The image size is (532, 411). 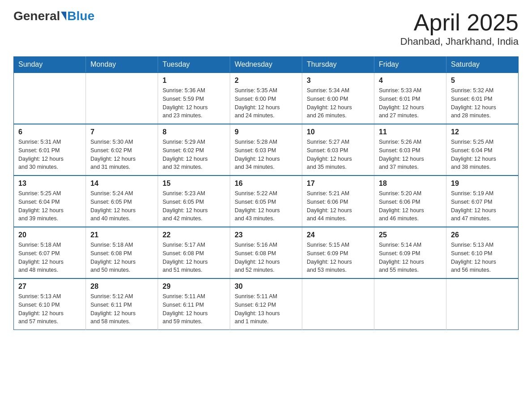 I want to click on calendar-cell: 10Sunrise: 5:27 AMSunset: 6:03 PMDayligh…, so click(x=339, y=150).